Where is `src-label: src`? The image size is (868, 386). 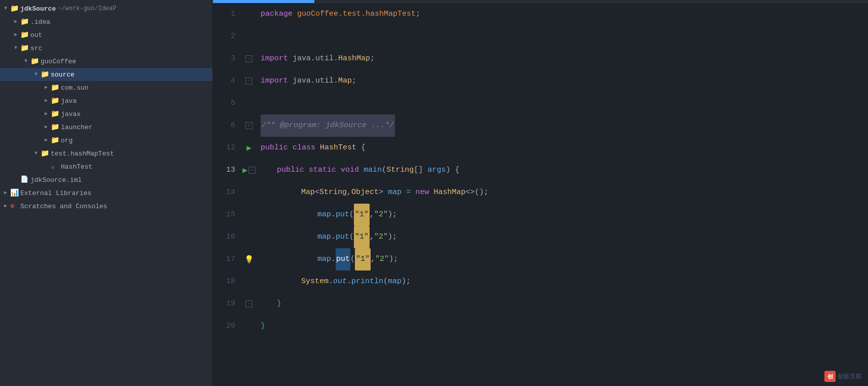
src-label: src is located at coordinates (37, 49).